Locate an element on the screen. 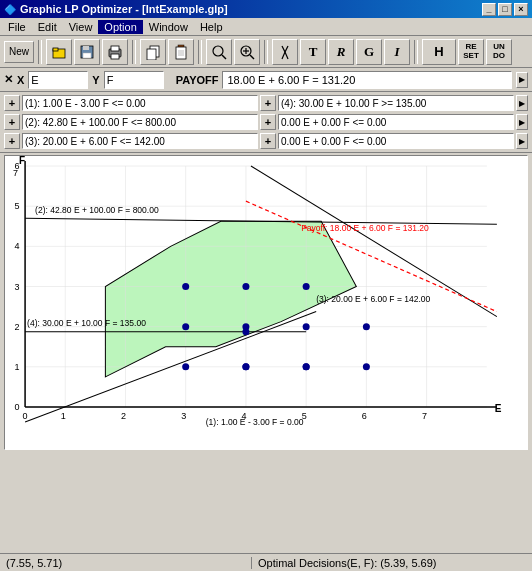  window-controls: _ □ × is located at coordinates (505, 10).